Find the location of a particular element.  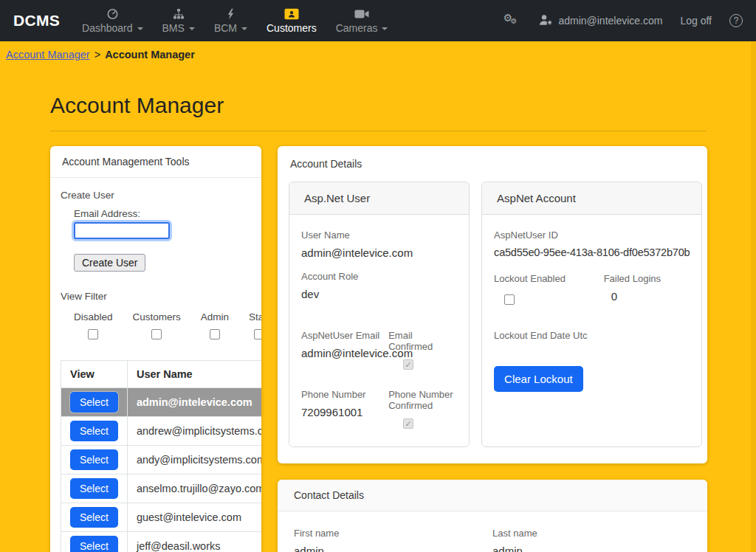

user-name-cell: anselmo.trujillo@zayo.com is located at coordinates (194, 489).